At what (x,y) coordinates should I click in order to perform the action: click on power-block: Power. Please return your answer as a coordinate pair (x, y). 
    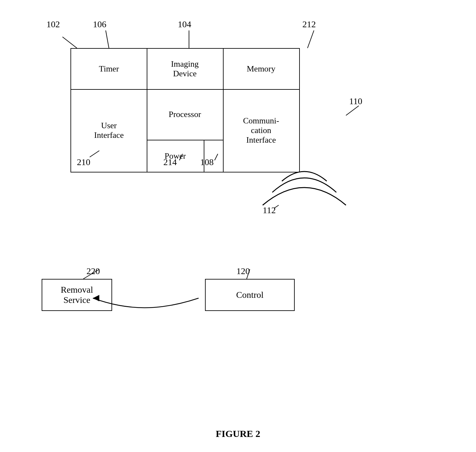
    Looking at the image, I should click on (176, 156).